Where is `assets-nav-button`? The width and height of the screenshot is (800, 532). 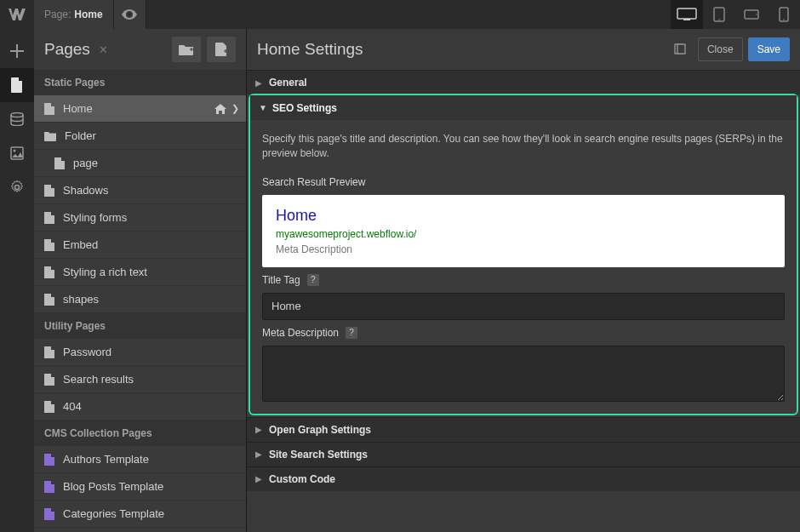 assets-nav-button is located at coordinates (17, 153).